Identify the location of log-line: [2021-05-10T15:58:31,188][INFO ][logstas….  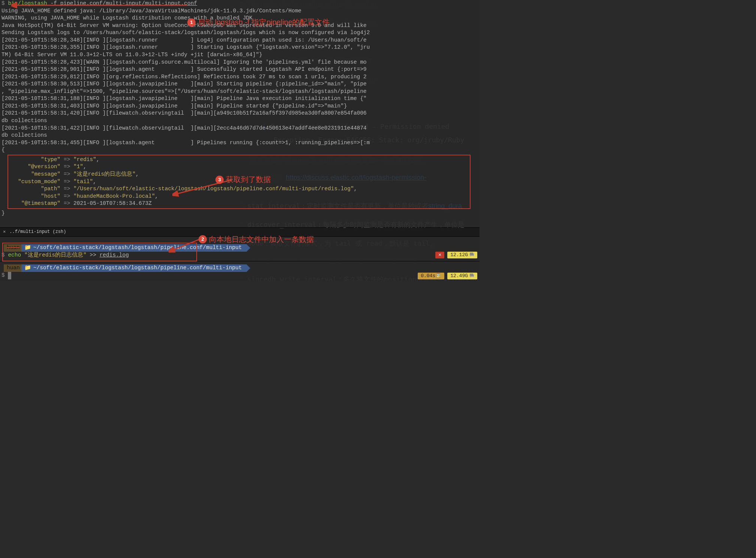
(240, 99).